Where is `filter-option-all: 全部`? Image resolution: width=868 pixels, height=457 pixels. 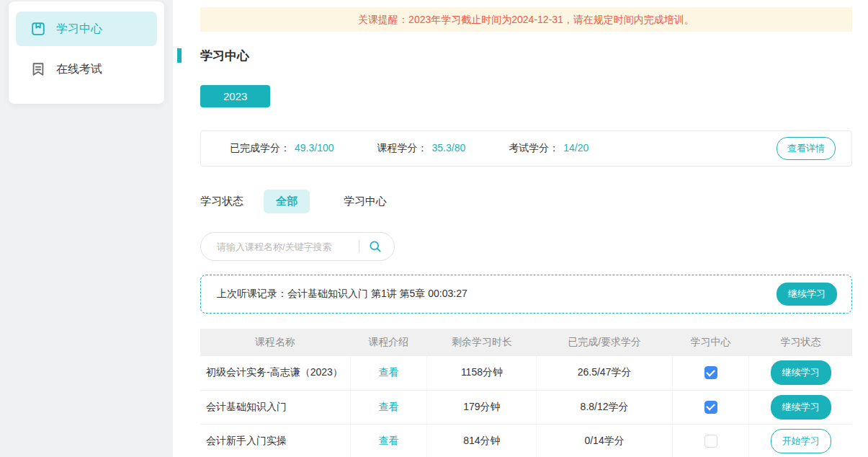 filter-option-all: 全部 is located at coordinates (287, 202).